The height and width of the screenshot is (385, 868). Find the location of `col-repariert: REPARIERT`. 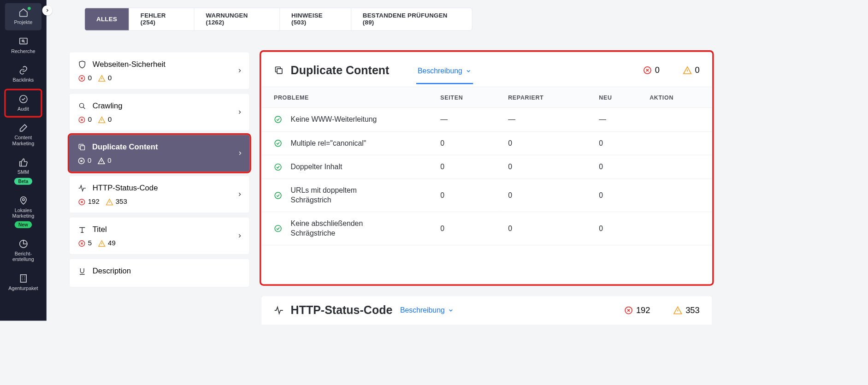

col-repariert: REPARIERT is located at coordinates (546, 98).